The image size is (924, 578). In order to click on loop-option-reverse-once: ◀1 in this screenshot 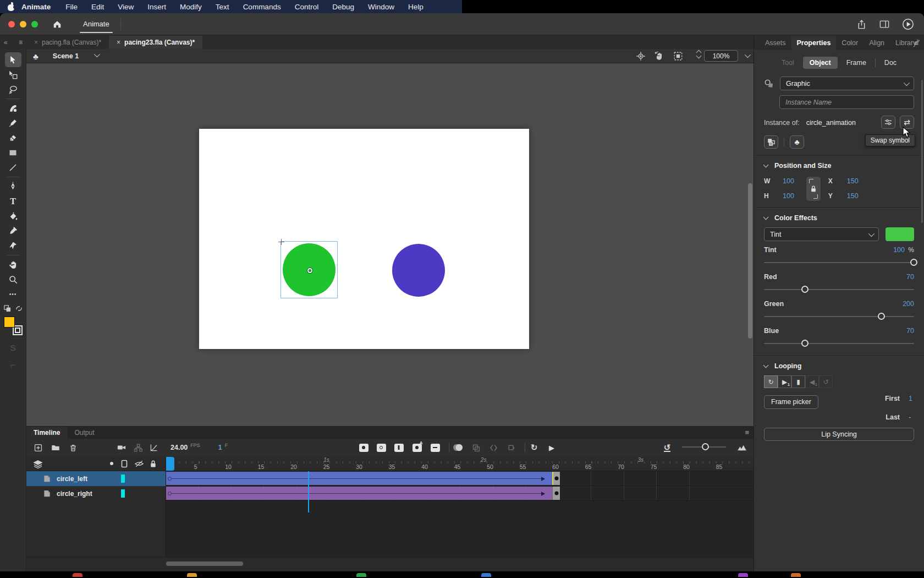, I will do `click(812, 382)`.